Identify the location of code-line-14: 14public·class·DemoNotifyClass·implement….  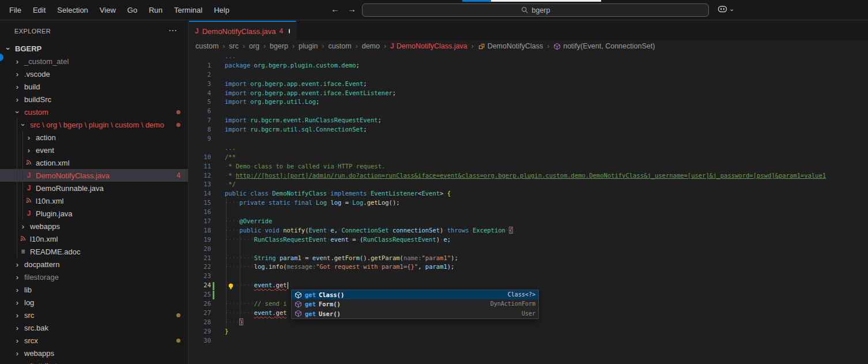
(529, 194).